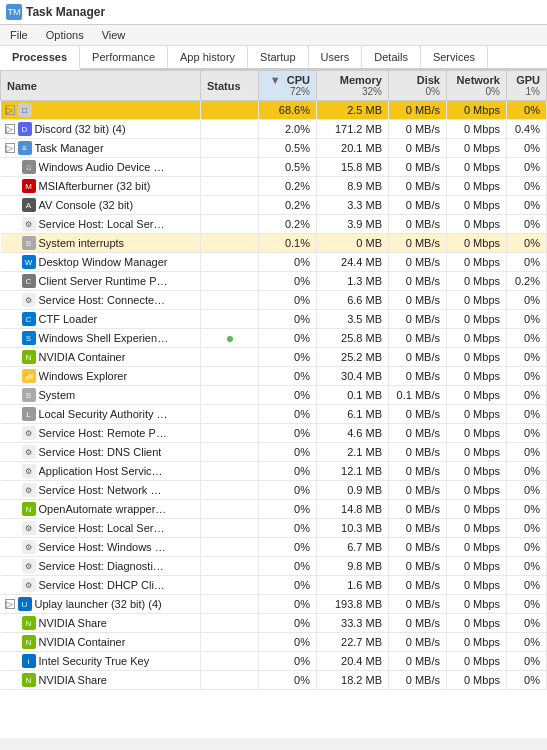 This screenshot has height=750, width=547. What do you see at coordinates (274, 300) in the screenshot?
I see `table-row: ⚙Service Host: Connected Device...0%6.6 …` at bounding box center [274, 300].